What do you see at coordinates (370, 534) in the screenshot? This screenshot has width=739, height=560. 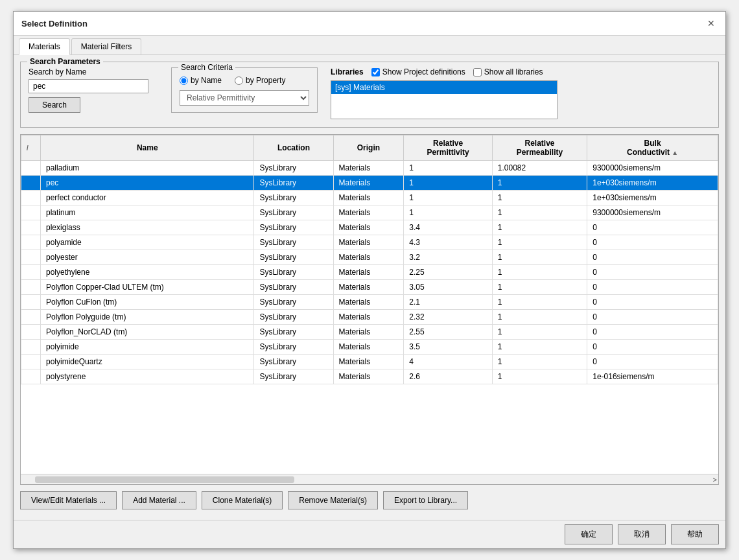 I see `bottom-row: 确定 取消 帮助` at bounding box center [370, 534].